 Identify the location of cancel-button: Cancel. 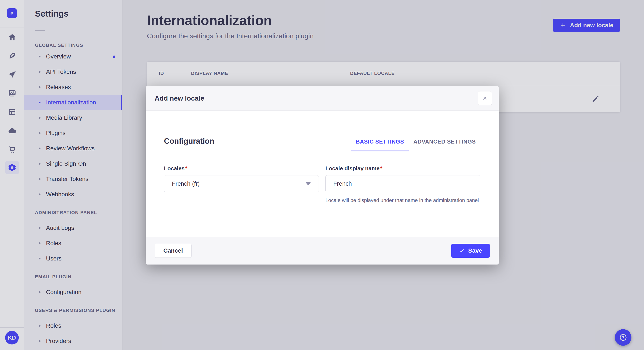
(173, 251).